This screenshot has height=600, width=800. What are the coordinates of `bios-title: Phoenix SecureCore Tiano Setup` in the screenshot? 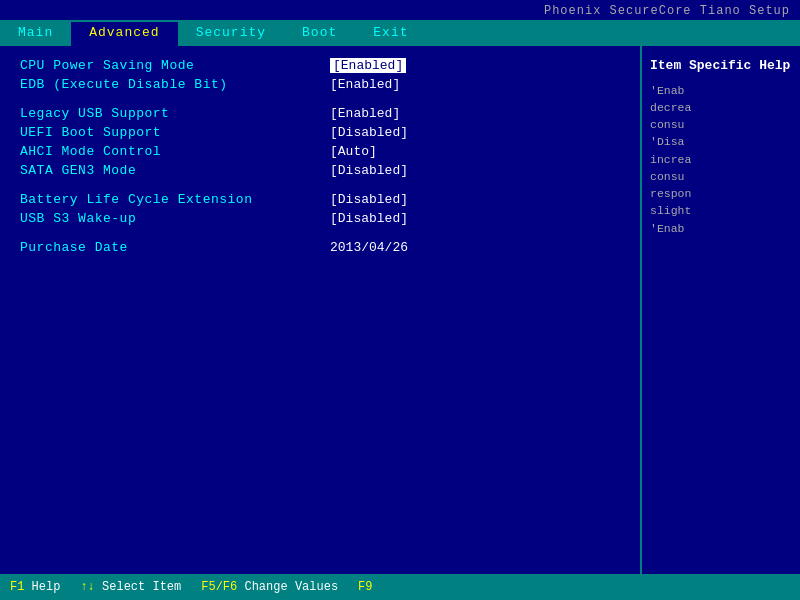 It's located at (667, 11).